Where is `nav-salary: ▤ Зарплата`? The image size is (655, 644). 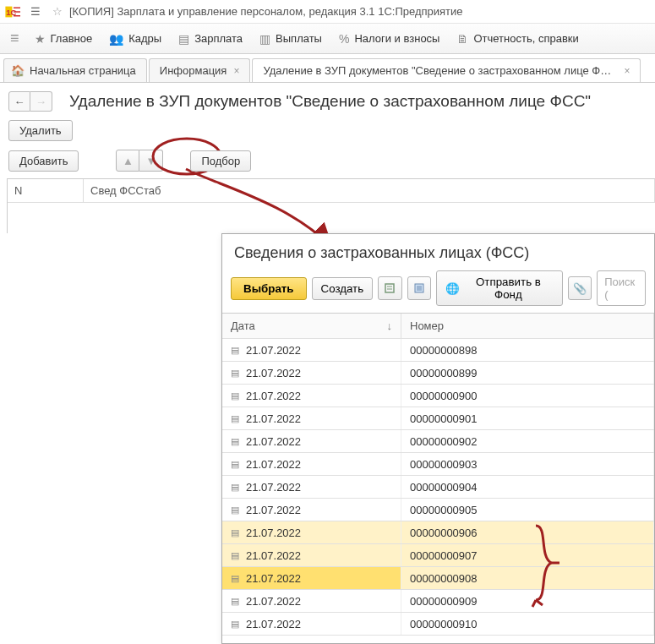
nav-salary: ▤ Зарплата is located at coordinates (210, 39).